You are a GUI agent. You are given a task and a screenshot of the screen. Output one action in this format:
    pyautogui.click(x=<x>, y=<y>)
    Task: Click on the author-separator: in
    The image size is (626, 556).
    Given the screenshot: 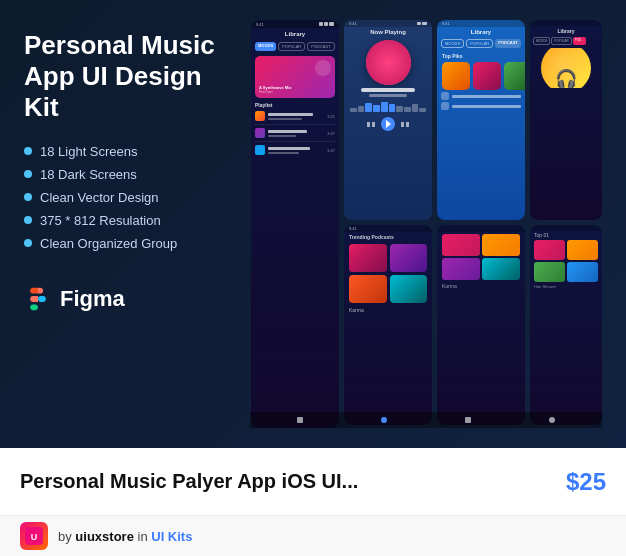 What is the action you would take?
    pyautogui.click(x=143, y=536)
    